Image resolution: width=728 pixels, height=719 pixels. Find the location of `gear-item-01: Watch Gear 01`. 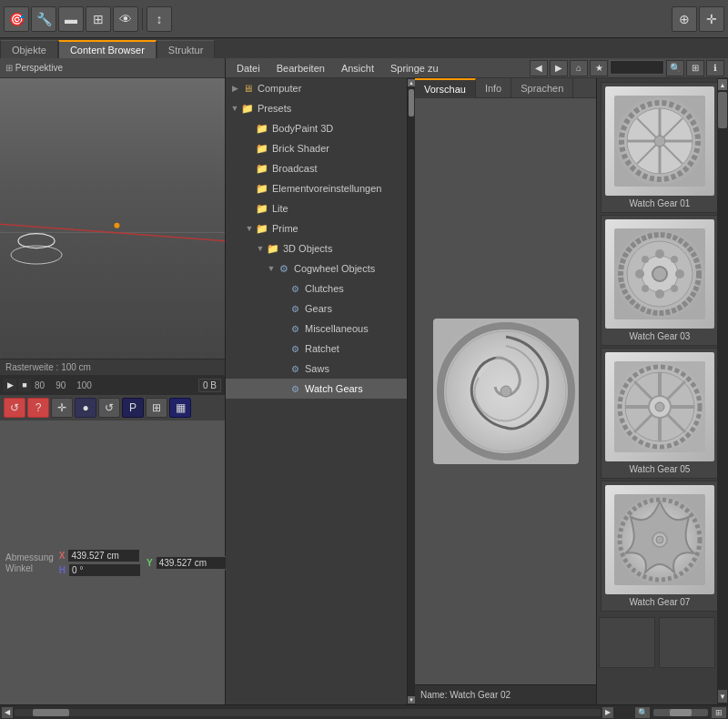

gear-item-01: Watch Gear 01 is located at coordinates (659, 147).